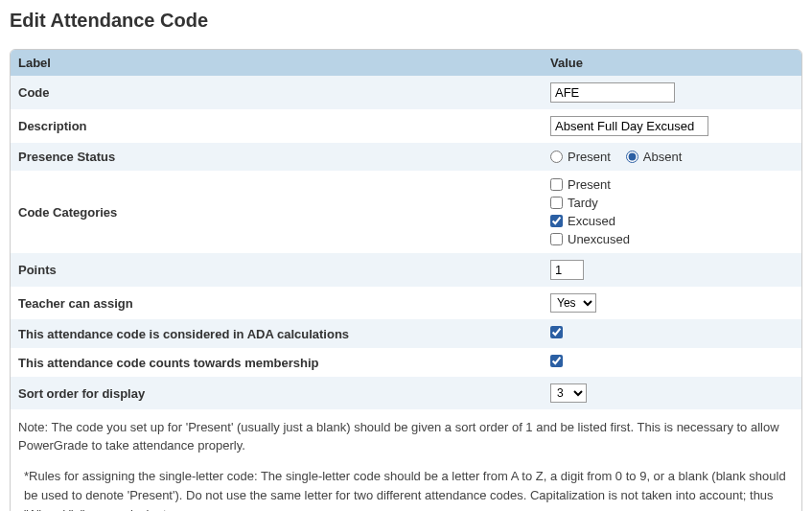  What do you see at coordinates (581, 157) in the screenshot?
I see `radio-item-present: Present` at bounding box center [581, 157].